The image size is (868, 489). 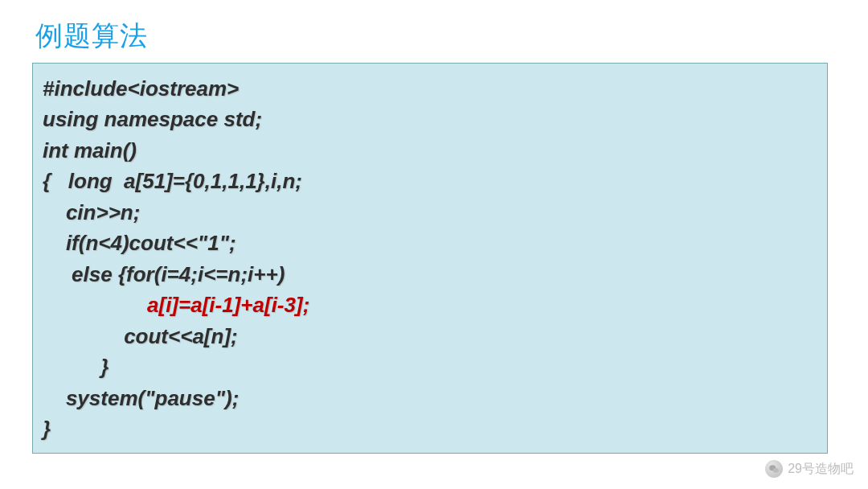 I want to click on code-line: system("pause");, so click(x=430, y=398).